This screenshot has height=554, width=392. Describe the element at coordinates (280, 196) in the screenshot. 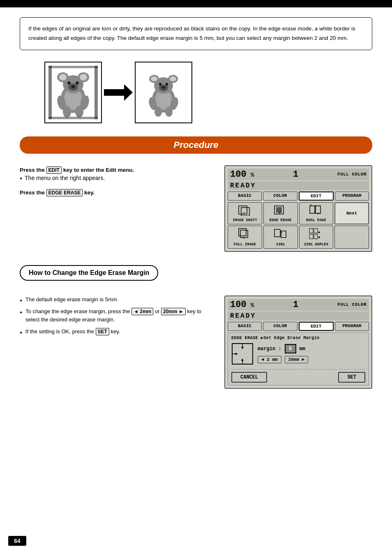

I see `tab-color-1: COLOR` at that location.